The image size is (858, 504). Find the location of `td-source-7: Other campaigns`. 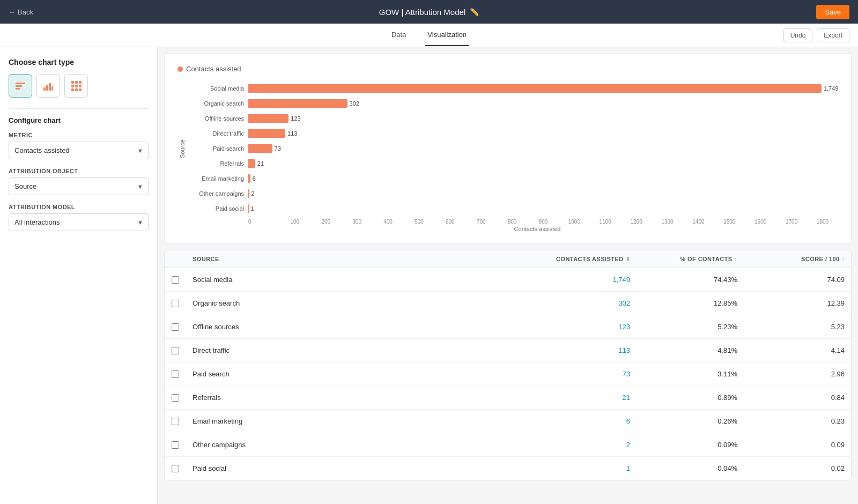

td-source-7: Other campaigns is located at coordinates (358, 445).